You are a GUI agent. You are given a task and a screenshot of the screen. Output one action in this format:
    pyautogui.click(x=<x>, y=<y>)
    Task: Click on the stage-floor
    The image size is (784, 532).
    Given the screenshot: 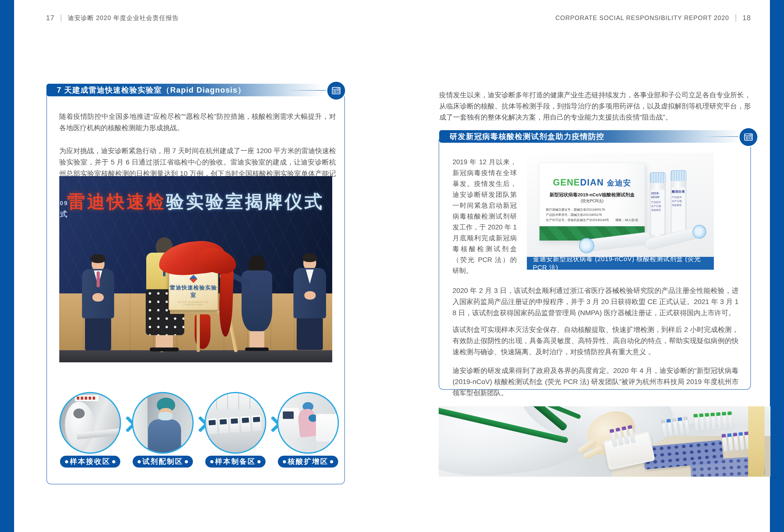 What is the action you would take?
    pyautogui.click(x=196, y=356)
    